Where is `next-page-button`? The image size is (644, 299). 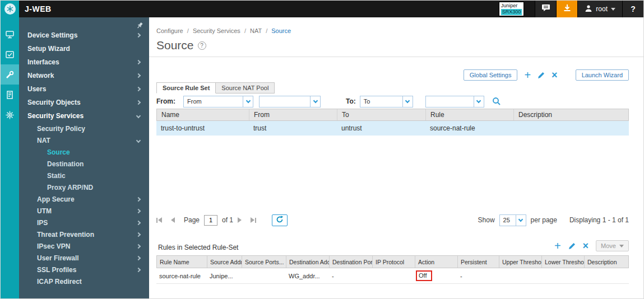 next-page-button is located at coordinates (240, 220).